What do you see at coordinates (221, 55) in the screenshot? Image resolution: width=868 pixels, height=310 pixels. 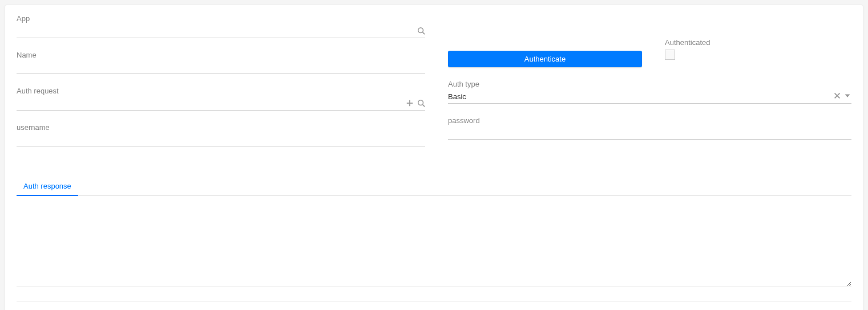 I see `name-label: Name` at bounding box center [221, 55].